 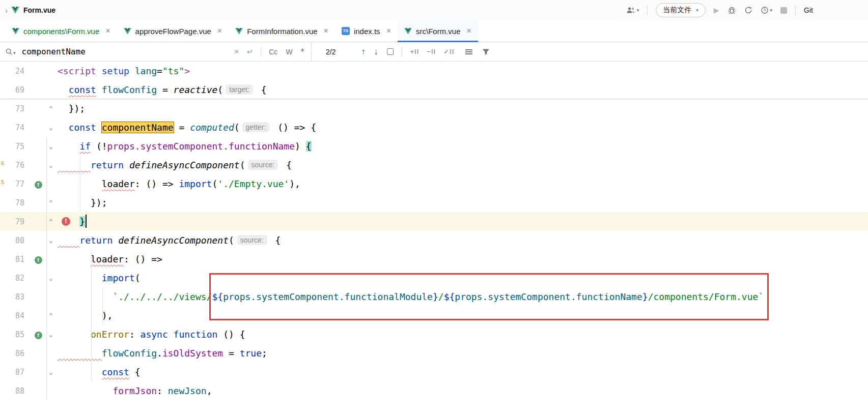 What do you see at coordinates (434, 315) in the screenshot?
I see `code-line-84: 84⌃ ),` at bounding box center [434, 315].